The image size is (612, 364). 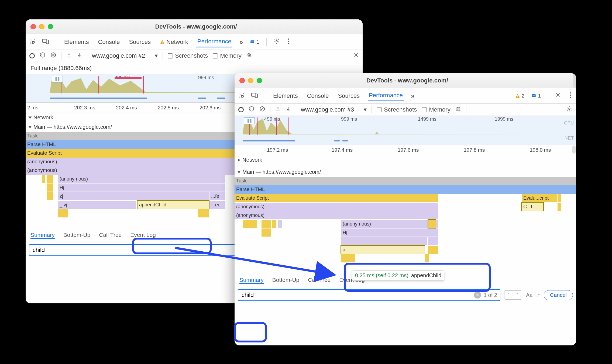 What do you see at coordinates (173, 205) in the screenshot?
I see `flame-appendchild: appendChild` at bounding box center [173, 205].